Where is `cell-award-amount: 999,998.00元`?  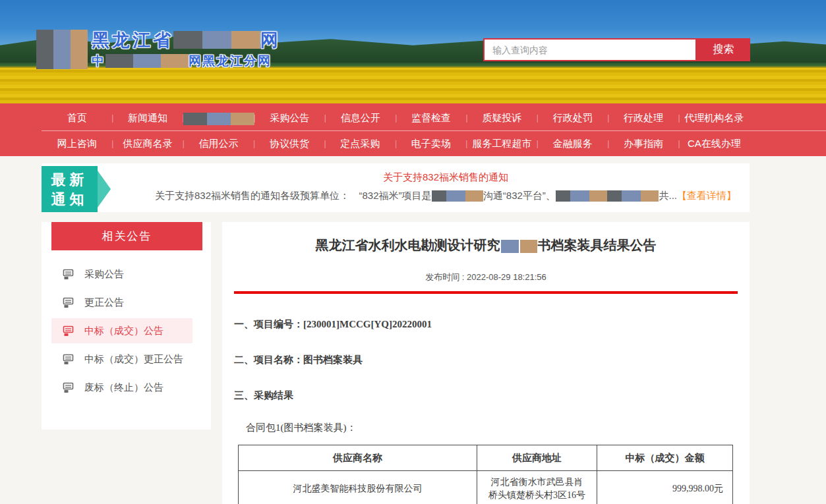
cell-award-amount: 999,998.00元 is located at coordinates (665, 488).